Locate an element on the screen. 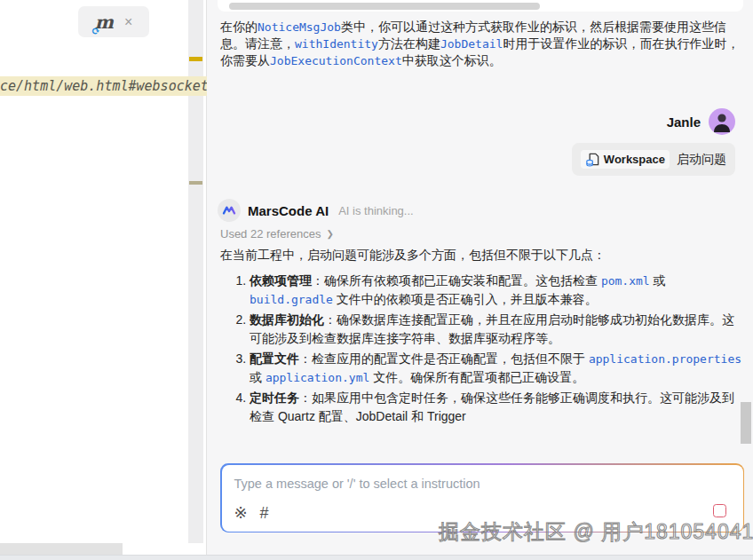 This screenshot has height=560, width=753. commands-icon: ※ is located at coordinates (242, 513).